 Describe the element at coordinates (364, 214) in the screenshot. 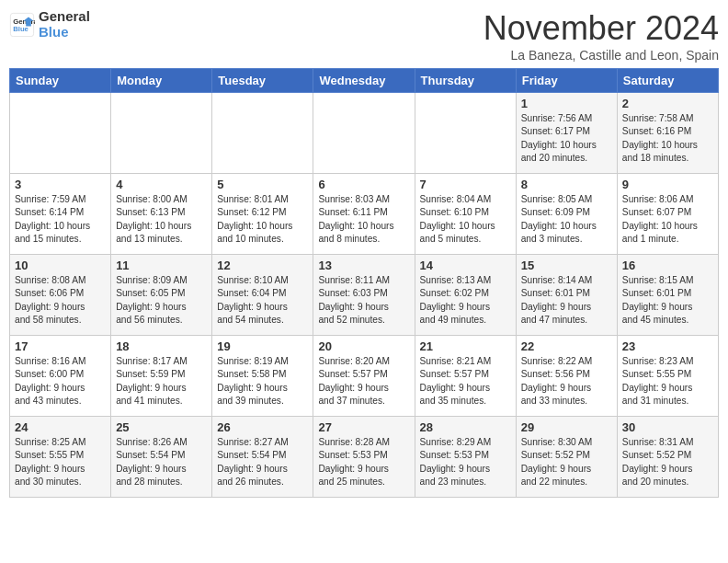

I see `week-row-2: 3Sunrise: 7:59 AM Sunset: 6:14 PM Daylig…` at that location.